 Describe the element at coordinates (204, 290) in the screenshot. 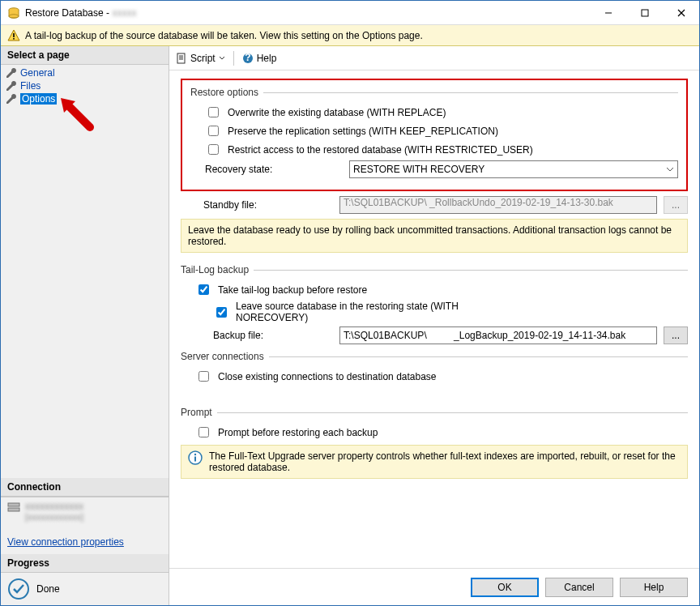

I see `take-taillog-checkbox` at that location.